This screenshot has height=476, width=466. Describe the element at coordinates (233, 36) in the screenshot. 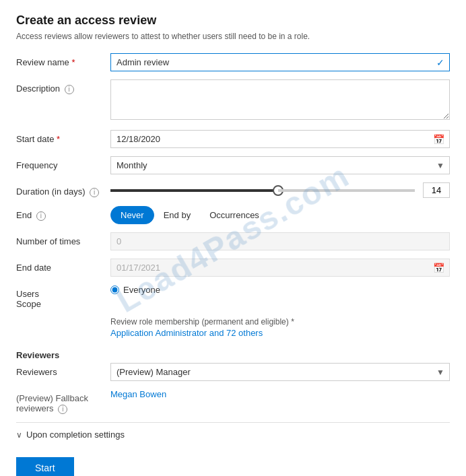

I see `page-subtitle: Access reviews allow reviewers to attest…` at that location.